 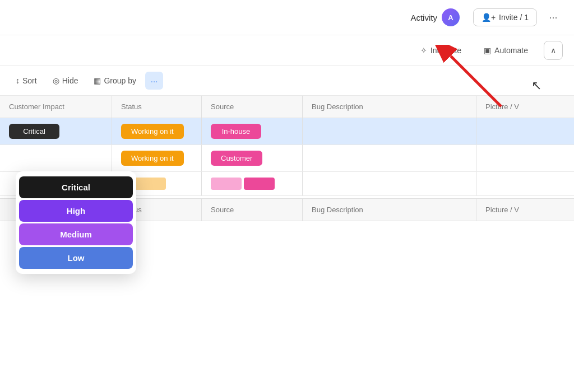 What do you see at coordinates (553, 18) in the screenshot?
I see `ellipsis-icon: ···` at bounding box center [553, 18].